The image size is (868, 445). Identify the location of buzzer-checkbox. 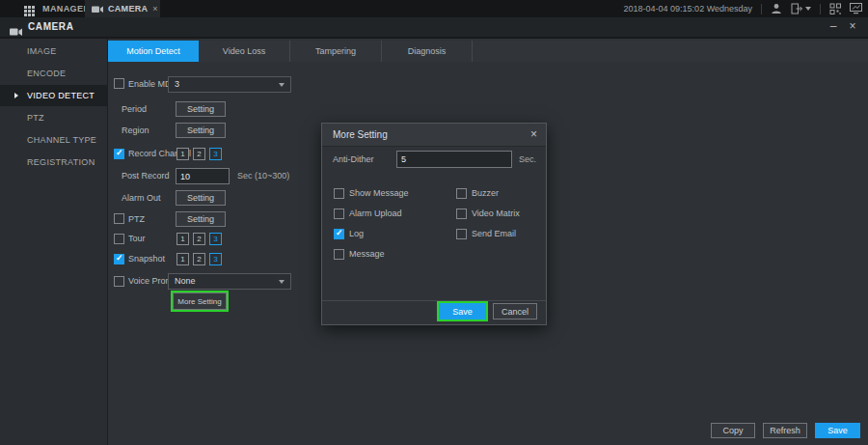
(461, 193).